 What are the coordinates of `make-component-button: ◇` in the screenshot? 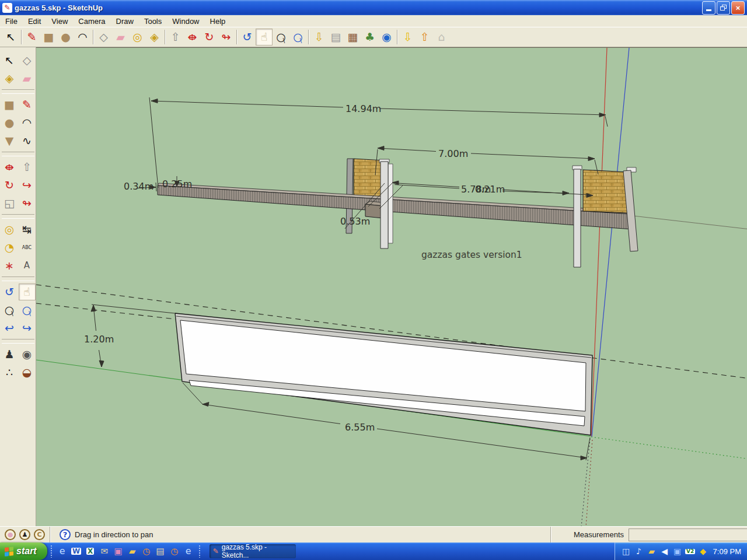 It's located at (104, 37).